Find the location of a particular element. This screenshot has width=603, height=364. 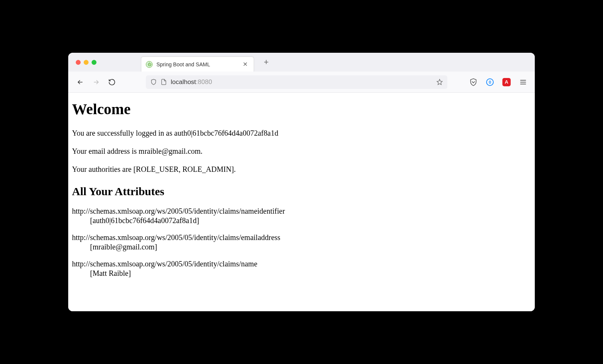

onepassword-extension-icon: 0 is located at coordinates (490, 82).